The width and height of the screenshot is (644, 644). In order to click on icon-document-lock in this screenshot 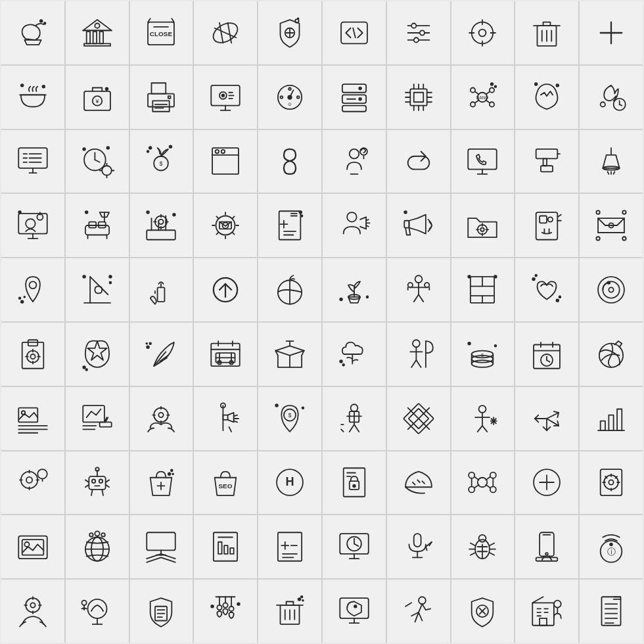, I will do `click(354, 483)`.